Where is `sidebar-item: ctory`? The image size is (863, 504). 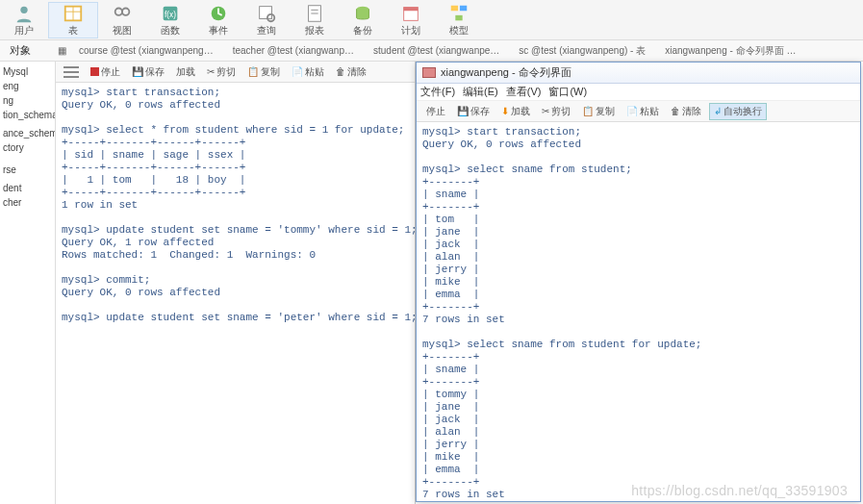 sidebar-item: ctory is located at coordinates (27, 148).